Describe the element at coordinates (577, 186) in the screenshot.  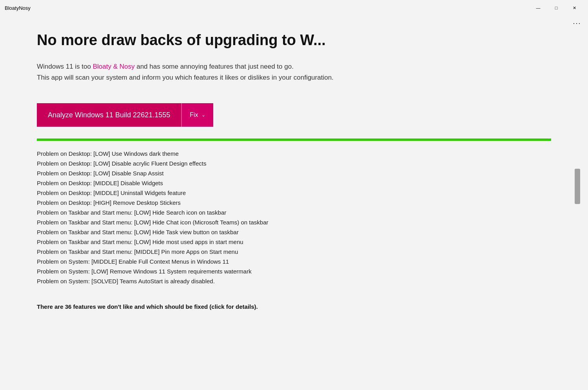
I see `scrollbar-thumb` at that location.